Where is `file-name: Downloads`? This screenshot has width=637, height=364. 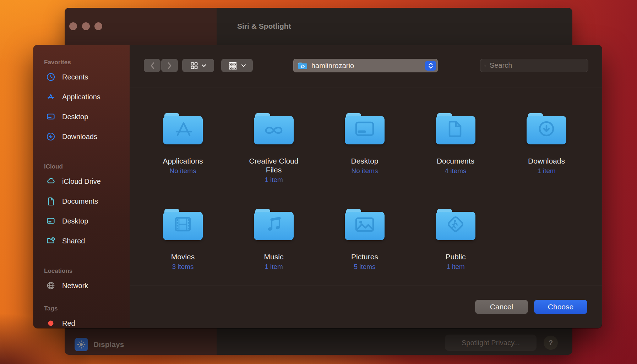
file-name: Downloads is located at coordinates (546, 161).